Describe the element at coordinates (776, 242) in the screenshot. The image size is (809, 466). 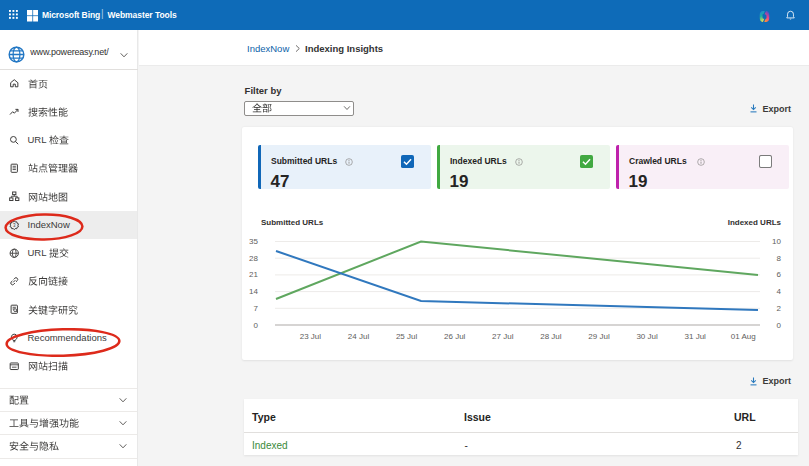
I see `svg-text: 10` at that location.